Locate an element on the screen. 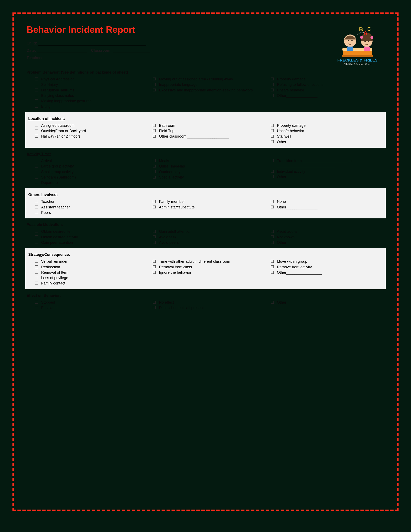 The image size is (411, 532). checklist-item-label: Refusing to follow directions is located at coordinates (300, 85).